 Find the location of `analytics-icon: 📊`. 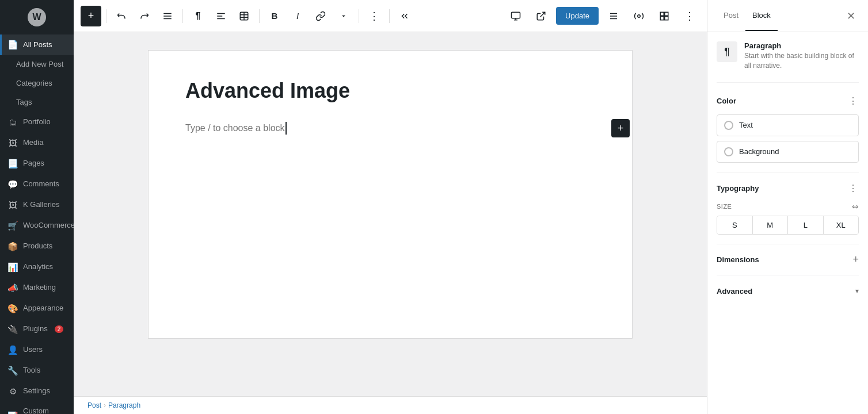

analytics-icon: 📊 is located at coordinates (13, 267).